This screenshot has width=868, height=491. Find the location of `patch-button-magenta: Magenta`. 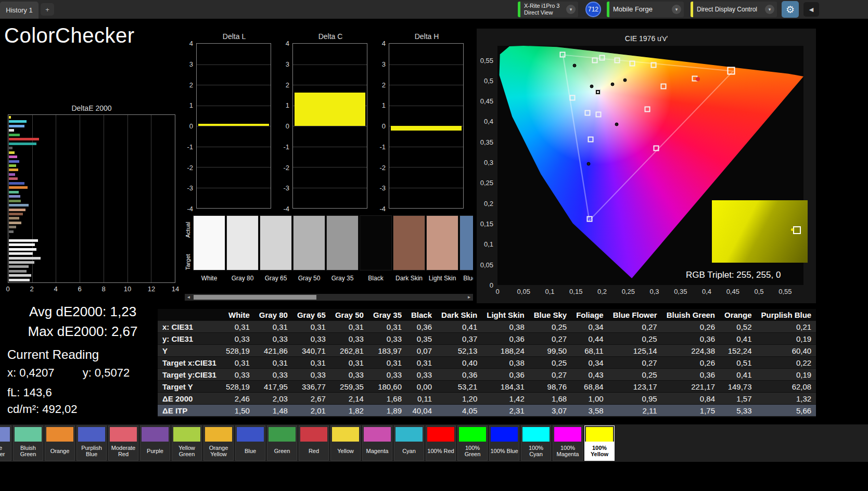

patch-button-magenta: Magenta is located at coordinates (377, 443).